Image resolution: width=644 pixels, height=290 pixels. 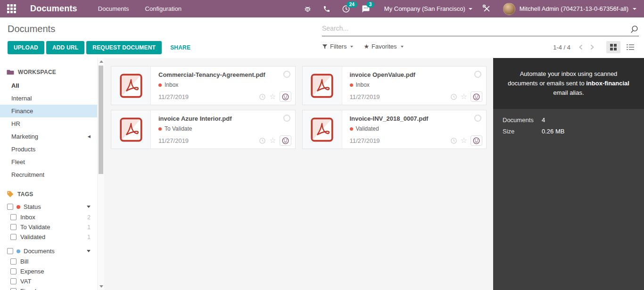 What do you see at coordinates (466, 97) in the screenshot?
I see `card-actions: ☆` at bounding box center [466, 97].